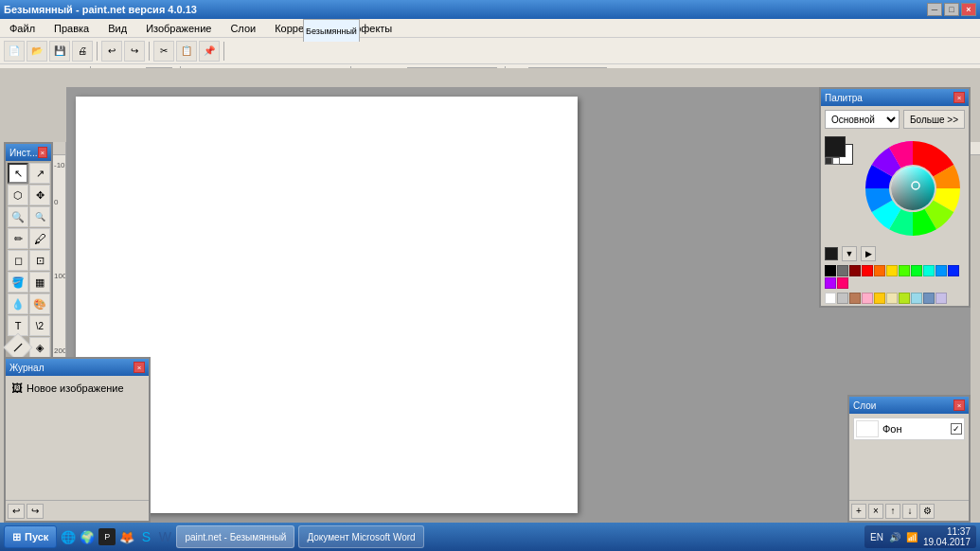 The height and width of the screenshot is (551, 980). What do you see at coordinates (40, 304) in the screenshot?
I see `tool-recolor: 🎨` at bounding box center [40, 304].